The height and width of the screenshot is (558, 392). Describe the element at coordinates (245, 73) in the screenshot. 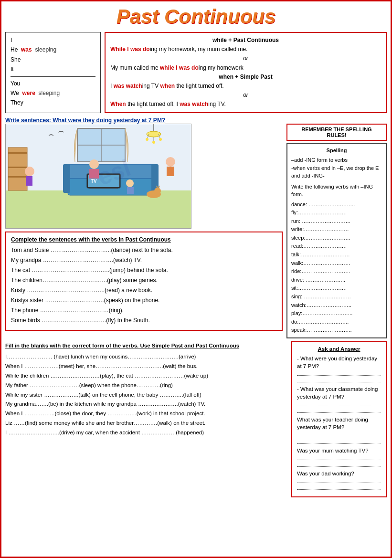

I see `rules-box: while + Past Continuous While I was doin…` at that location.